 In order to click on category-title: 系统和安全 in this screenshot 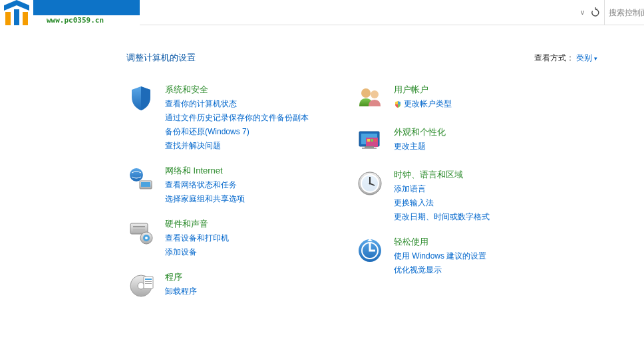, I will do `click(237, 90)`.